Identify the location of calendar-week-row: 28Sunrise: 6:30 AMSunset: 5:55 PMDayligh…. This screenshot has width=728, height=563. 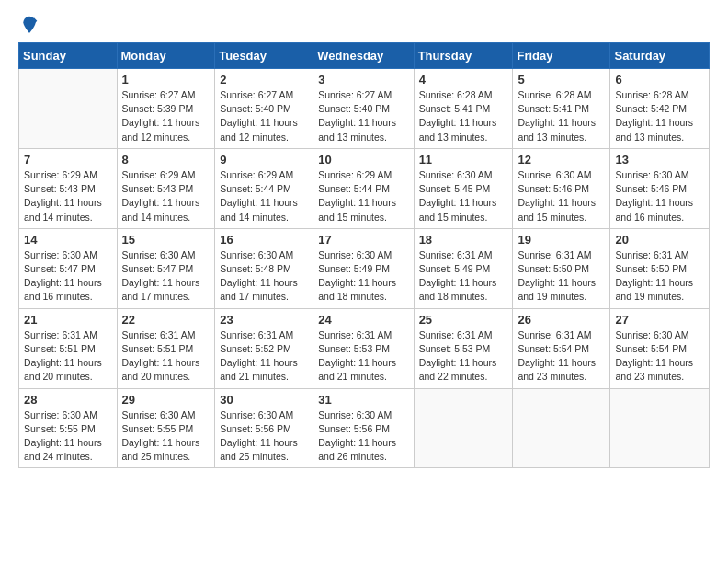
(364, 429).